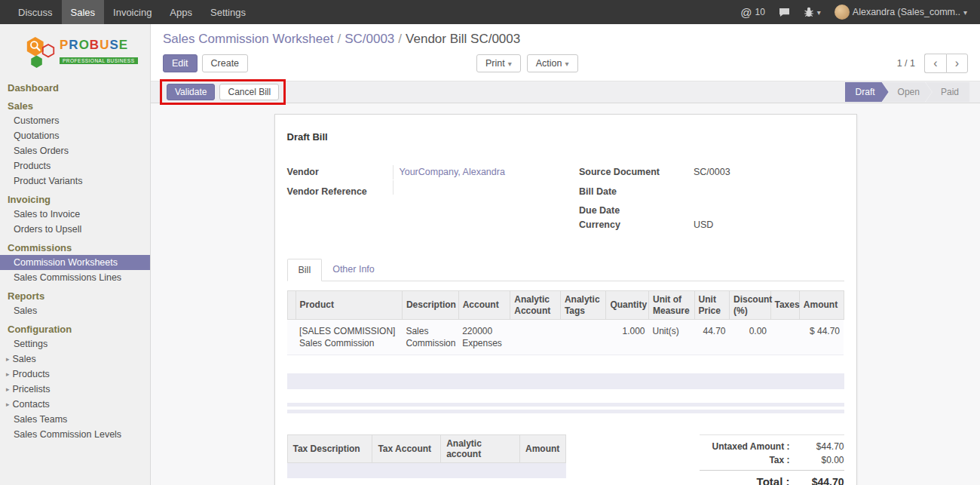 The image size is (980, 485). I want to click on statusbar: Validate Cancel Bill Draft Open Paid, so click(565, 92).